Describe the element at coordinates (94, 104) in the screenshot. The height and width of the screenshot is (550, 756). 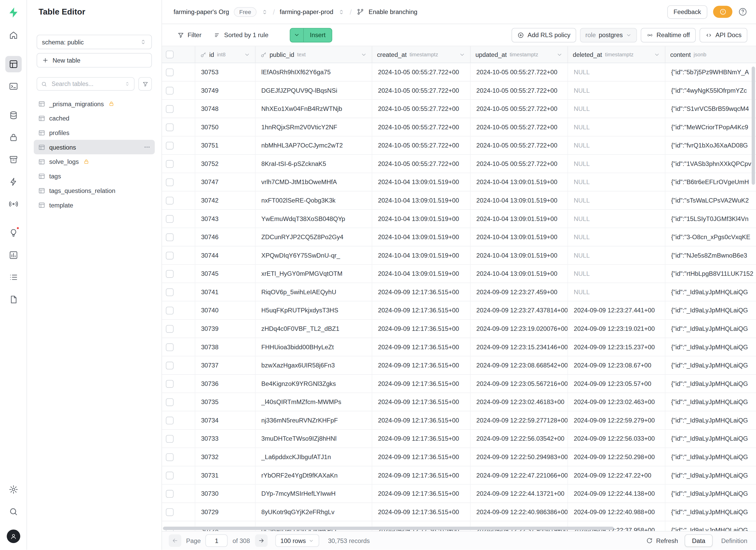
I see `table-list-item: _prisma_migrations` at that location.